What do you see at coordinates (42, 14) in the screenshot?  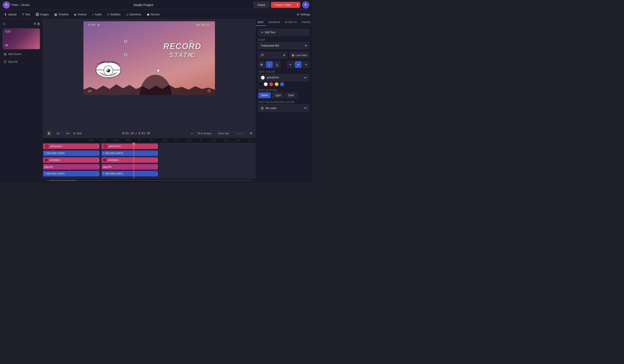 I see `toolbar-images: 🖼 Images` at bounding box center [42, 14].